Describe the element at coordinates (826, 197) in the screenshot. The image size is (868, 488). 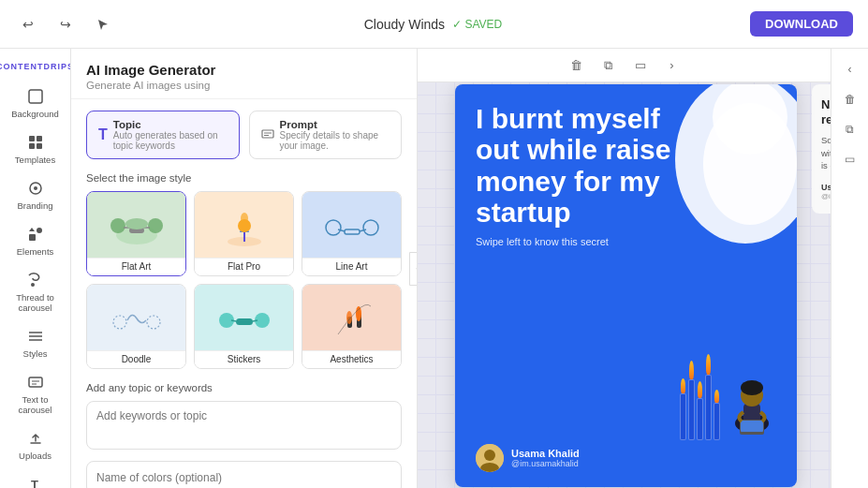
I see `side-user-handle: @im.usamakhalid` at that location.